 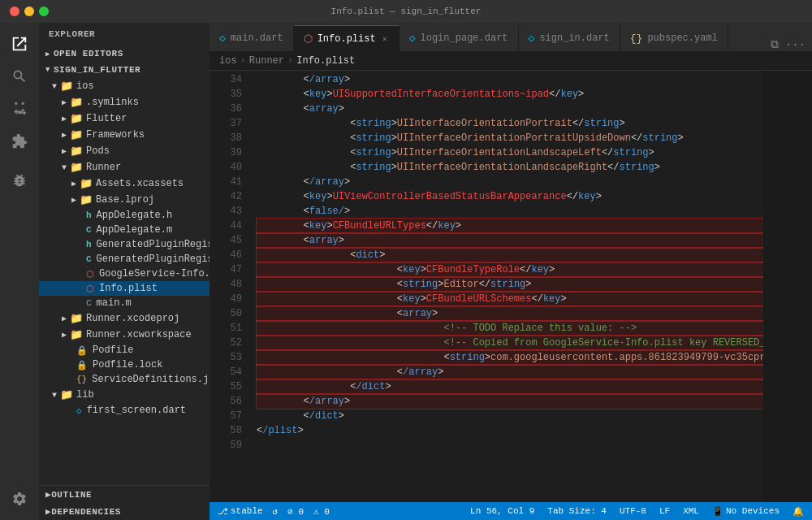 What do you see at coordinates (124, 288) in the screenshot?
I see `tree-item-infoplist: ⬡ Info.plist` at bounding box center [124, 288].